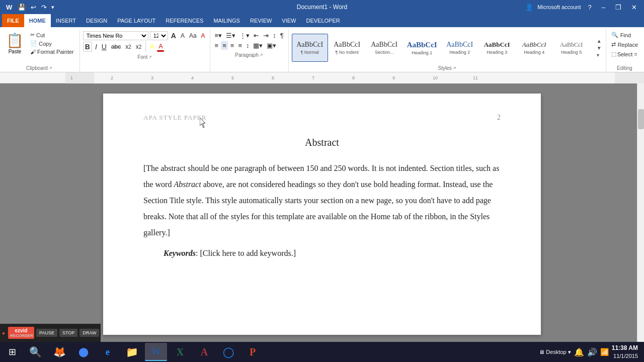 Image resolution: width=644 pixels, height=362 pixels. What do you see at coordinates (261, 21) in the screenshot?
I see `tab-review: REVIEW` at bounding box center [261, 21].